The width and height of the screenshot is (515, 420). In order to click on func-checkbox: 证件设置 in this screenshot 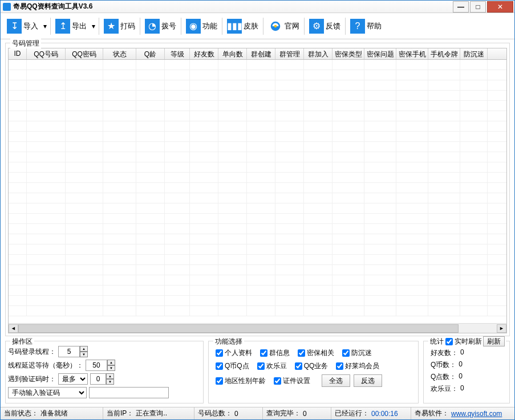, I will do `click(292, 381)`.